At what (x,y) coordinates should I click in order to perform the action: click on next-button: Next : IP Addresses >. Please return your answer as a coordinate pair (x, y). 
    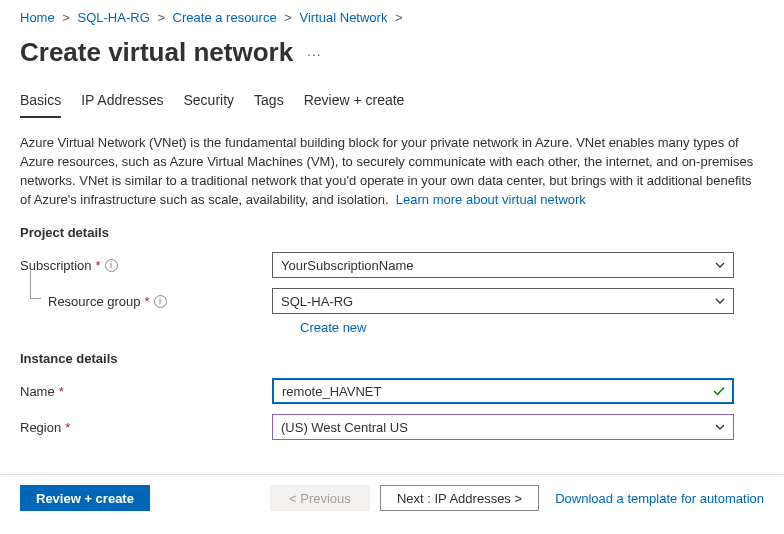
    Looking at the image, I should click on (460, 498).